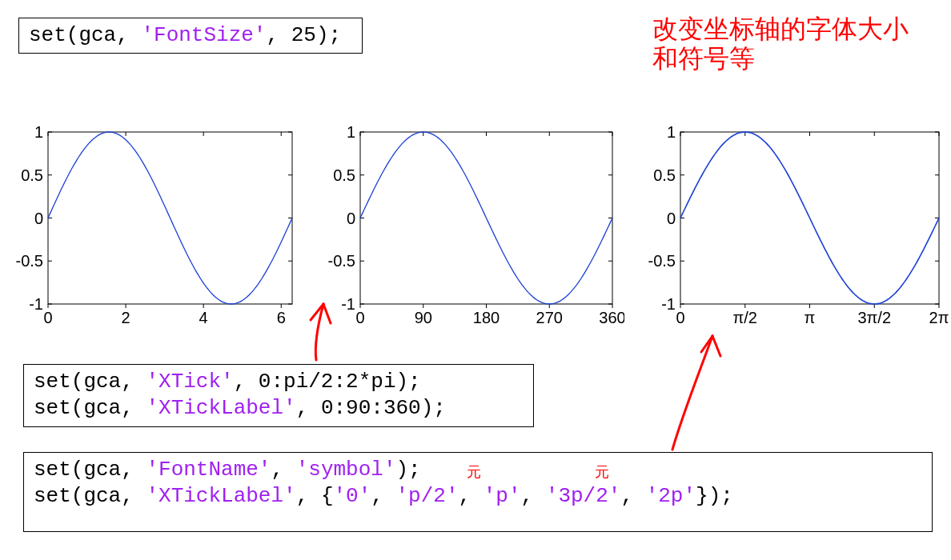 The image size is (951, 560). What do you see at coordinates (612, 318) in the screenshot?
I see `svg-text: 360` at bounding box center [612, 318].